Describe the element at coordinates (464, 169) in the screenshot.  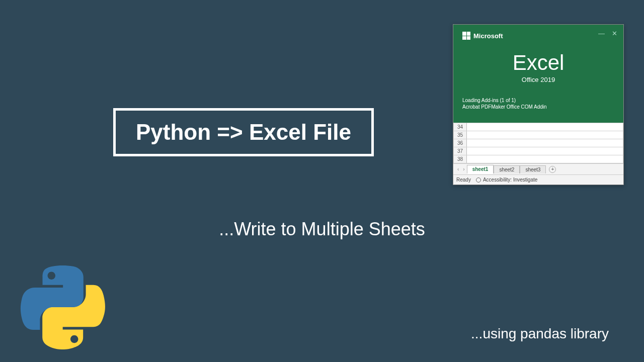
I see `tab-next-button: ›` at that location.